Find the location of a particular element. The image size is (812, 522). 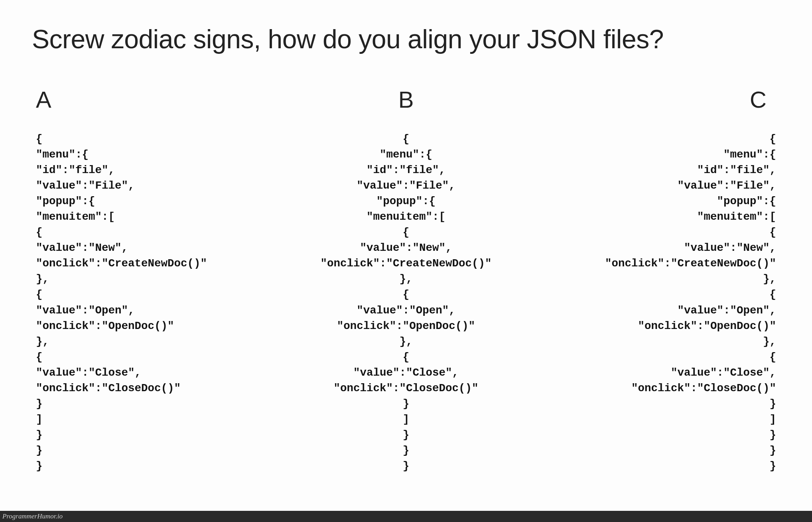

footer-watermark: ProgrammerHumor.io is located at coordinates (406, 516).